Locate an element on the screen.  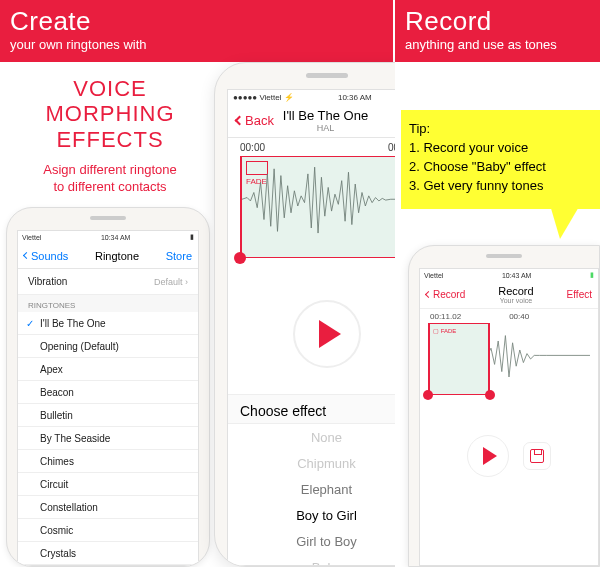
waveform-selection: FADE is located at coordinates (326, 207).